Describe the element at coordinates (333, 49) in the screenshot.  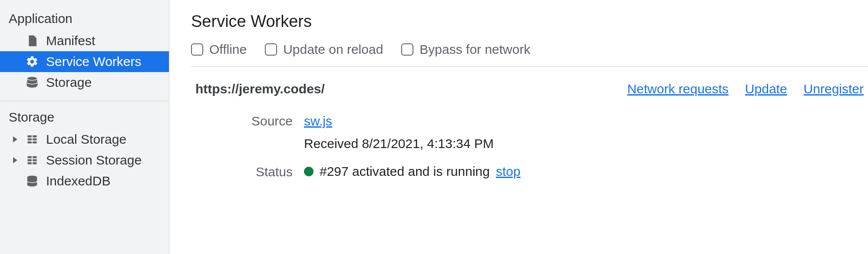
I see `checkbox-label: Update on reload` at that location.